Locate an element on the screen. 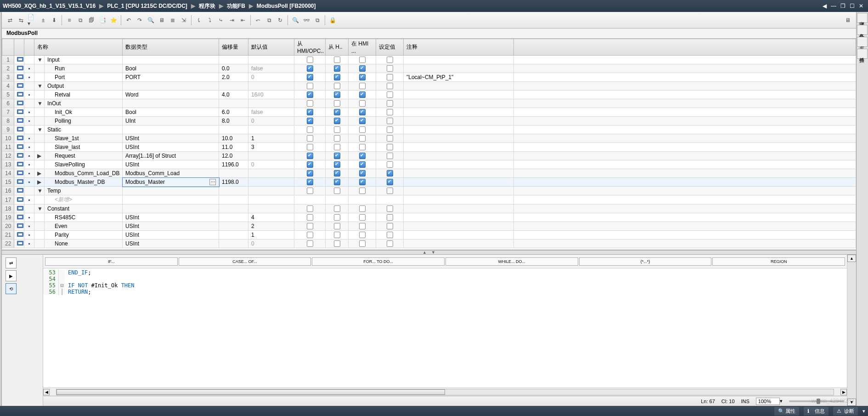 The width and height of the screenshot is (868, 416). var-default: 3 is located at coordinates (271, 147).